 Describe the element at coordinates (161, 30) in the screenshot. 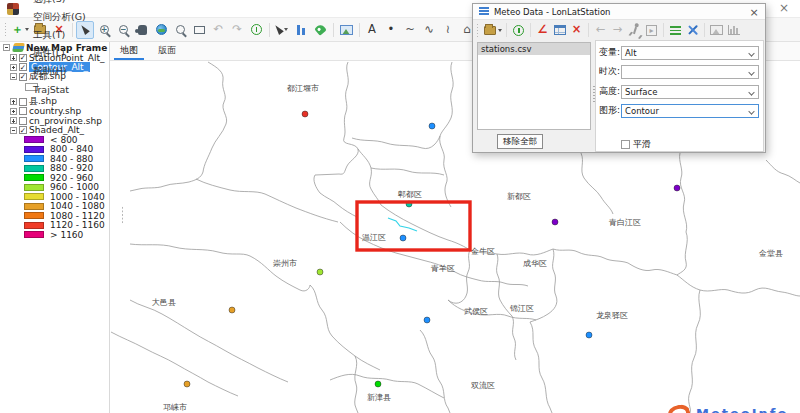

I see `full-extent-globe-icon` at that location.